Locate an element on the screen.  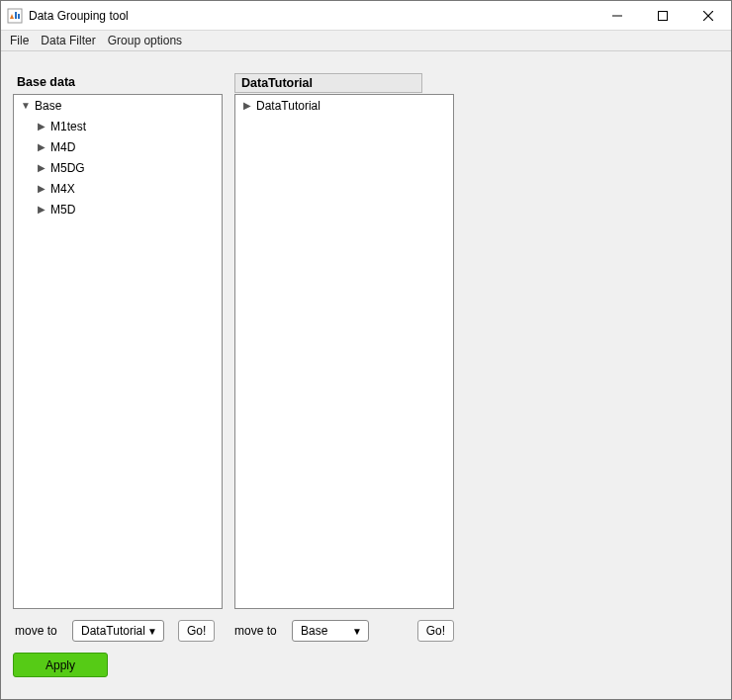
tutorial-header: DataTutorial is located at coordinates (328, 83).